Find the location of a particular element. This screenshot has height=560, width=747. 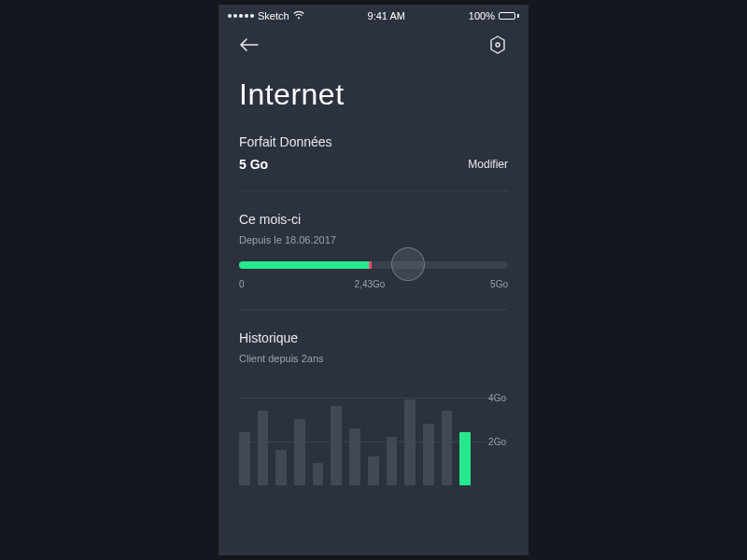

usage-slider-knob is located at coordinates (408, 264).